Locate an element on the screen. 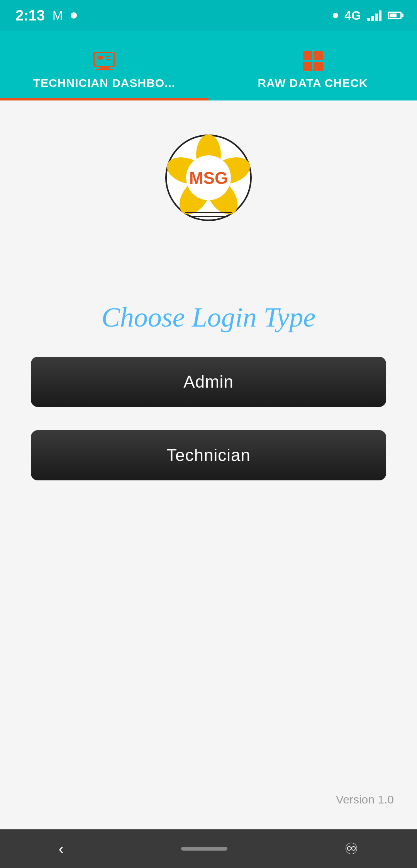  admin-login-button: Admin is located at coordinates (208, 382).